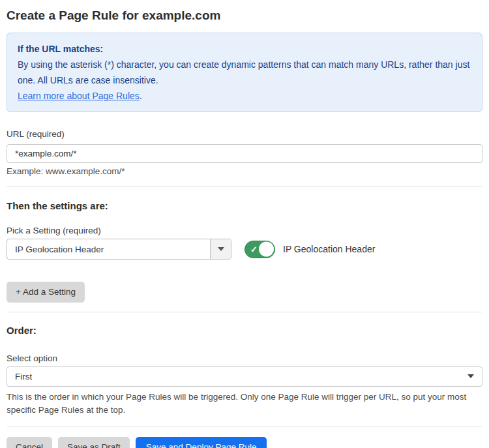  Describe the element at coordinates (29, 442) in the screenshot. I see `cancel-button: Cancel` at that location.